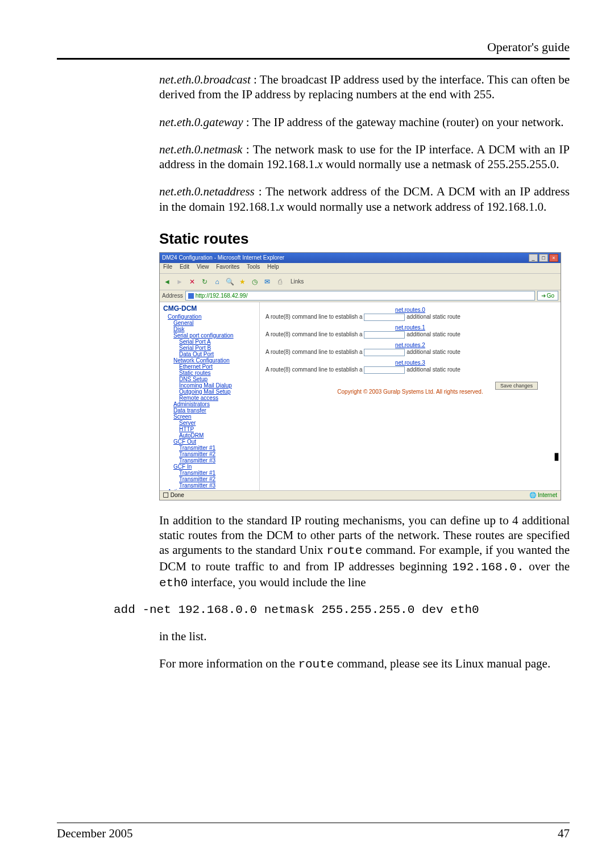  Describe the element at coordinates (313, 823) in the screenshot. I see `footer-rule` at that location.